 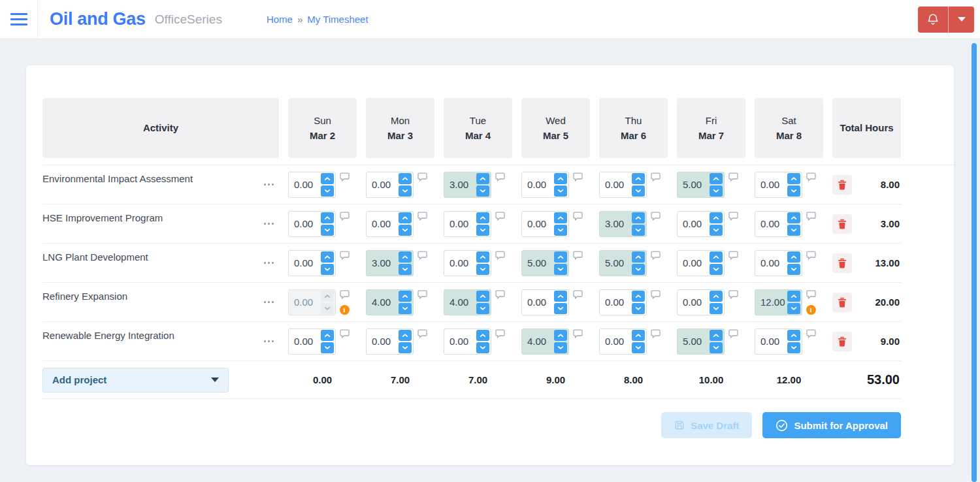 What do you see at coordinates (832, 425) in the screenshot?
I see `submit-for-approval-button: Submit for Approval` at bounding box center [832, 425].